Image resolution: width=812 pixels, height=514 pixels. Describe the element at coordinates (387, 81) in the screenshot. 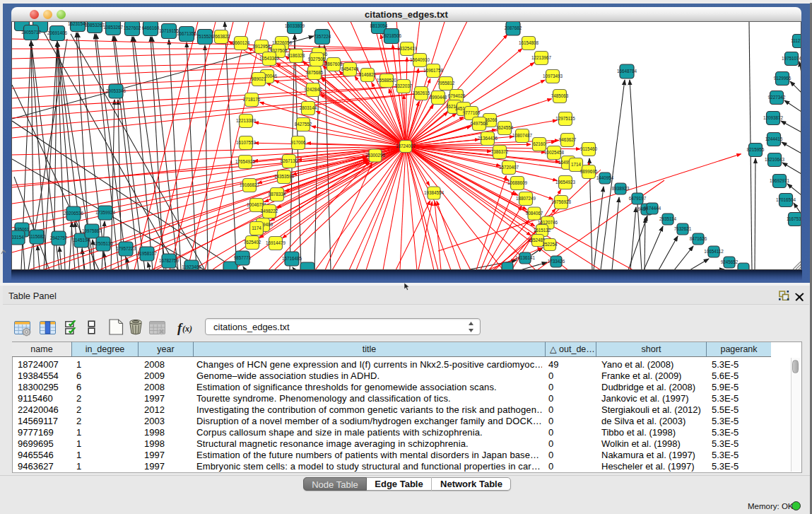

I see `svg-text: 15588520` at that location.